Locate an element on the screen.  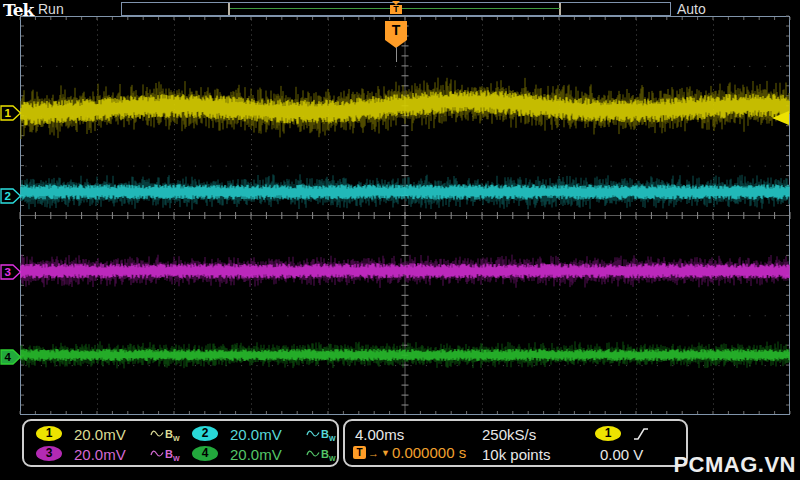
trigger-flag-t-icon: T is located at coordinates (396, 30).